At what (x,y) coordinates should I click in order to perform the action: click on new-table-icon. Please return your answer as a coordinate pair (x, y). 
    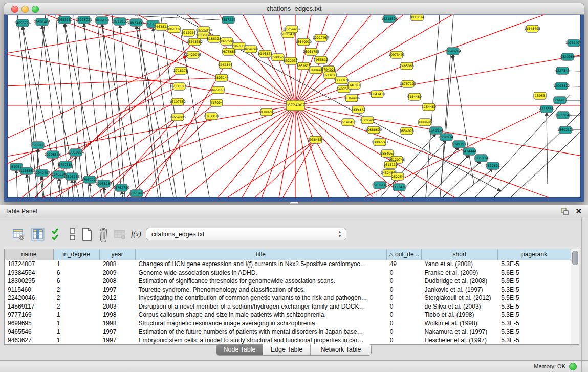
    Looking at the image, I should click on (87, 234).